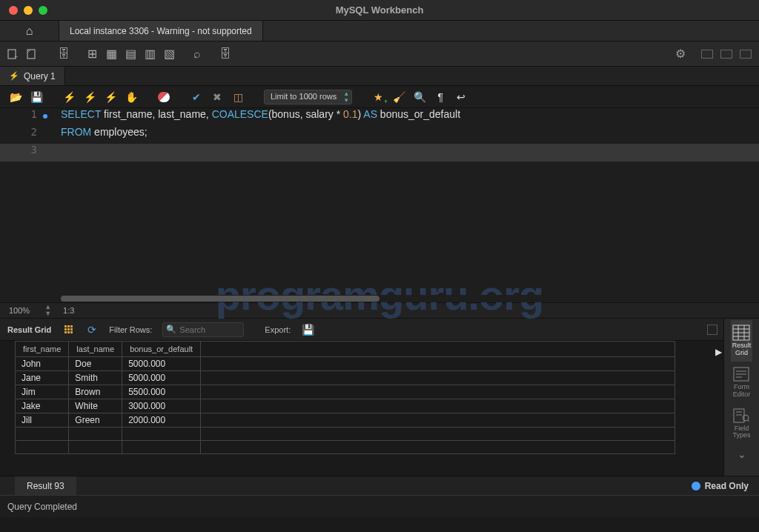 This screenshot has height=532, width=759. Describe the element at coordinates (46, 486) in the screenshot. I see `result-tab: Result 93` at that location.